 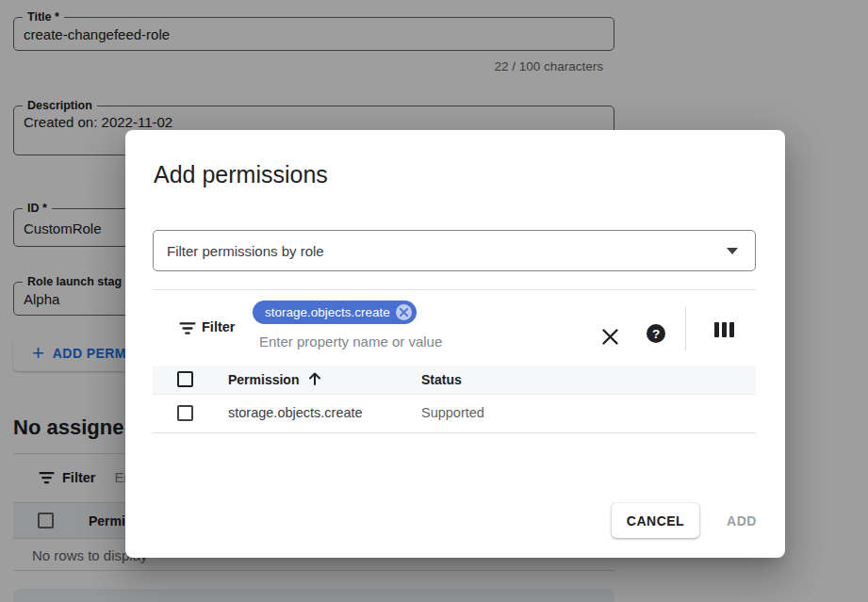 What do you see at coordinates (296, 413) in the screenshot?
I see `row-permission-value: storage.objects.create` at bounding box center [296, 413].